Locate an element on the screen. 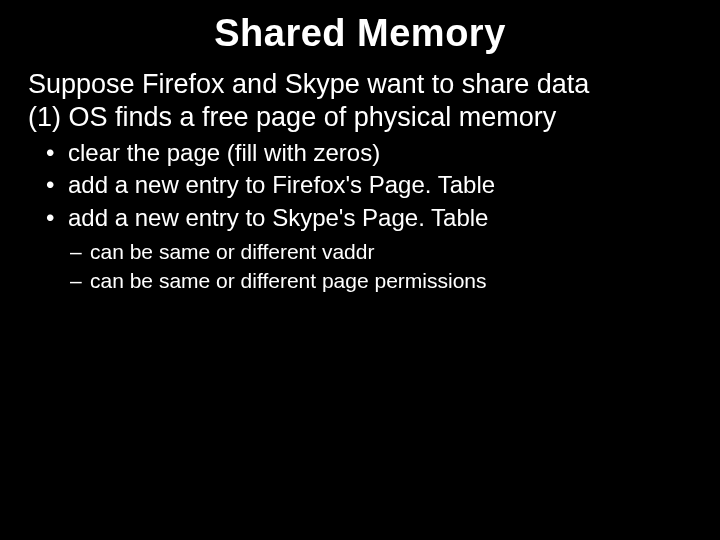 The width and height of the screenshot is (720, 540). step-text: (1) OS finds a free page of physical mem… is located at coordinates (360, 118).